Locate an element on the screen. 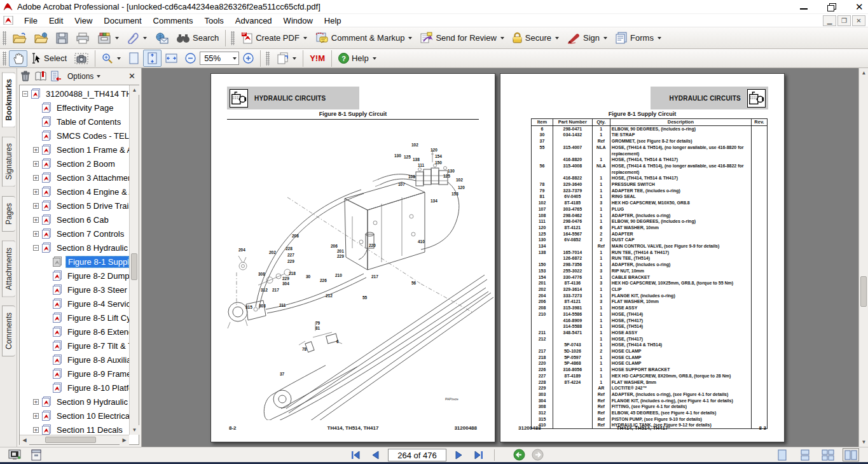 The height and width of the screenshot is (464, 868). bookmark-label: Section 10 Electrica is located at coordinates (92, 416).